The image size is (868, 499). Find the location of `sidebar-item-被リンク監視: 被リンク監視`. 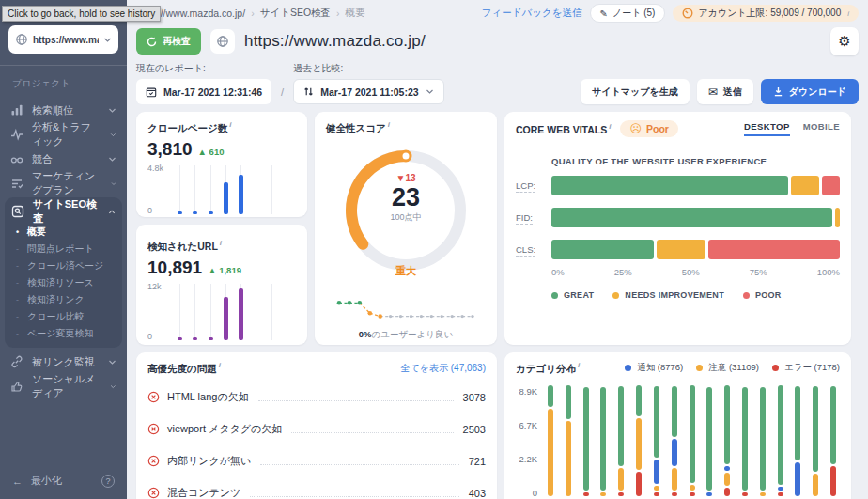

sidebar-item-被リンク監視: 被リンク監視 is located at coordinates (64, 362).